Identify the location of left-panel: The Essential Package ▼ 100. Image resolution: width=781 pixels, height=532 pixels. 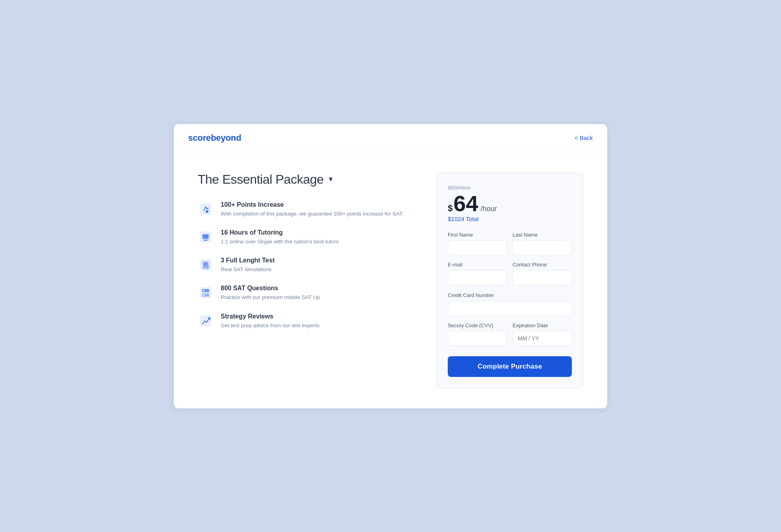
(305, 251).